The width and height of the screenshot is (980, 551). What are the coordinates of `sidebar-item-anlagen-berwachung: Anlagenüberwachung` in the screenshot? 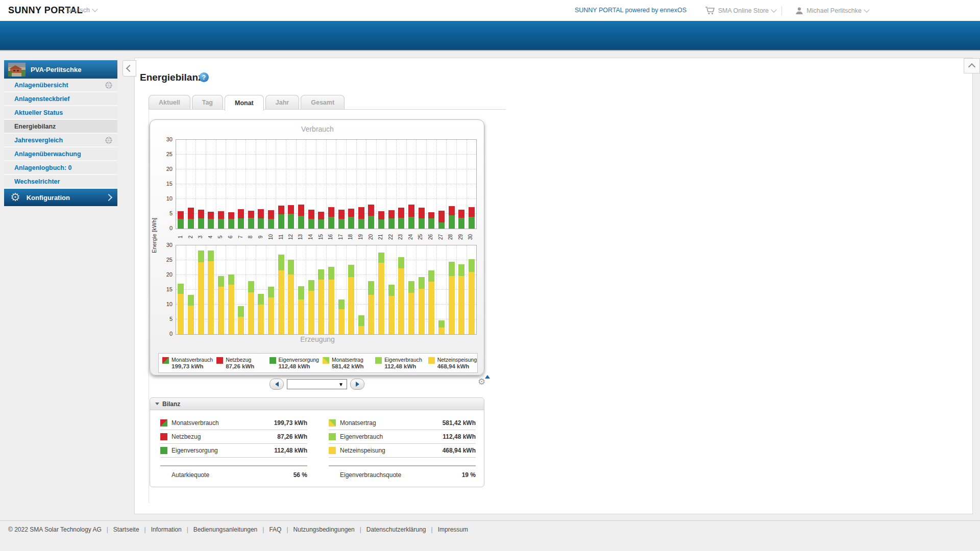 It's located at (61, 154).